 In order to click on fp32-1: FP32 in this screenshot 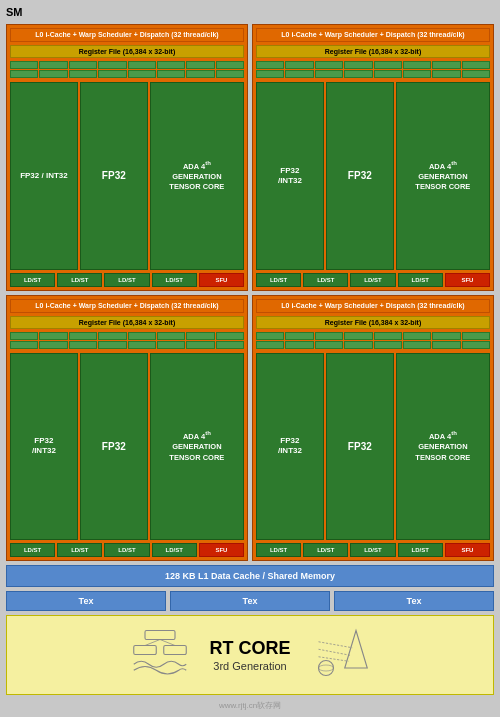, I will do `click(114, 176)`.